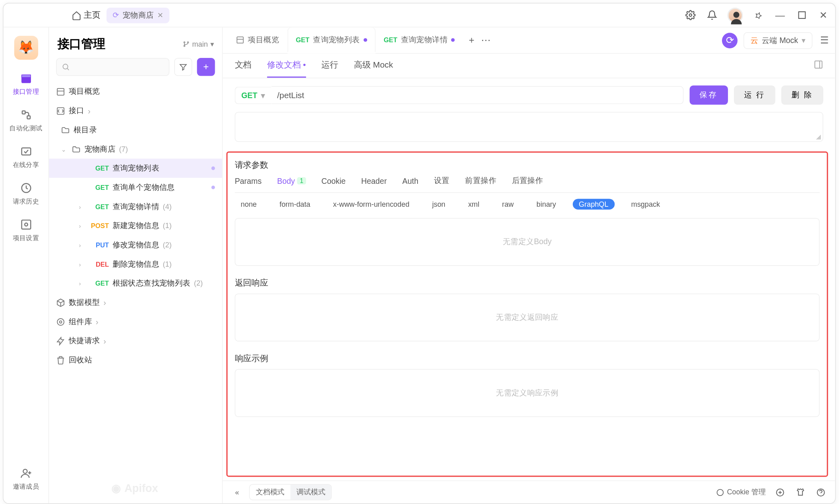 The width and height of the screenshot is (839, 504). I want to click on folder-icon, so click(66, 130).